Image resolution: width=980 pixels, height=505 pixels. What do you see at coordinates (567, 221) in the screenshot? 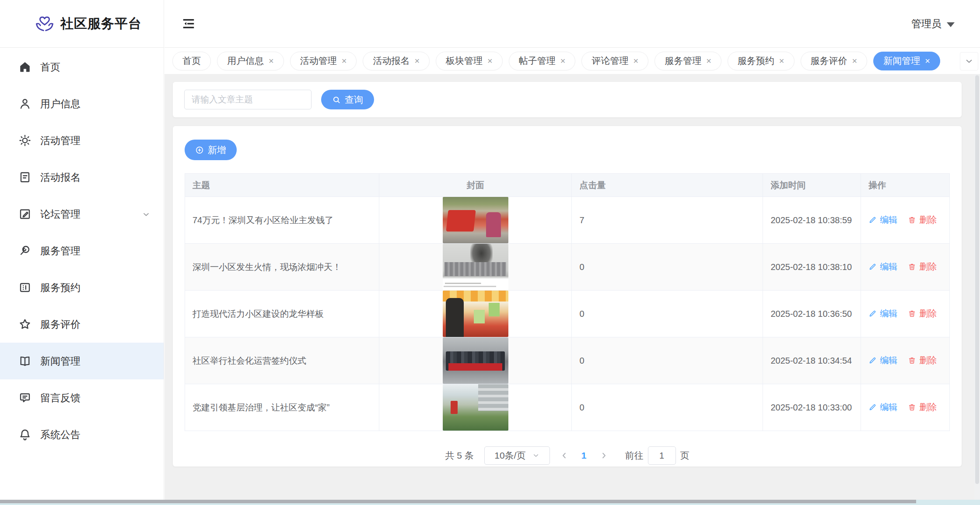
I see `table-row: 74万元！深圳又有小区给业主发钱了 7 2025-02-18 10:38:59 …` at bounding box center [567, 221].